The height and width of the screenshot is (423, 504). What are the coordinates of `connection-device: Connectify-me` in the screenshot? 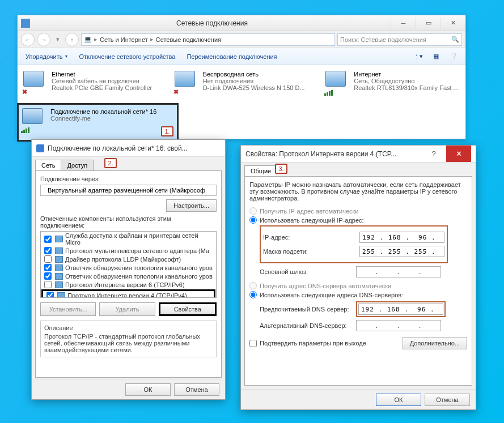 It's located at (103, 118).